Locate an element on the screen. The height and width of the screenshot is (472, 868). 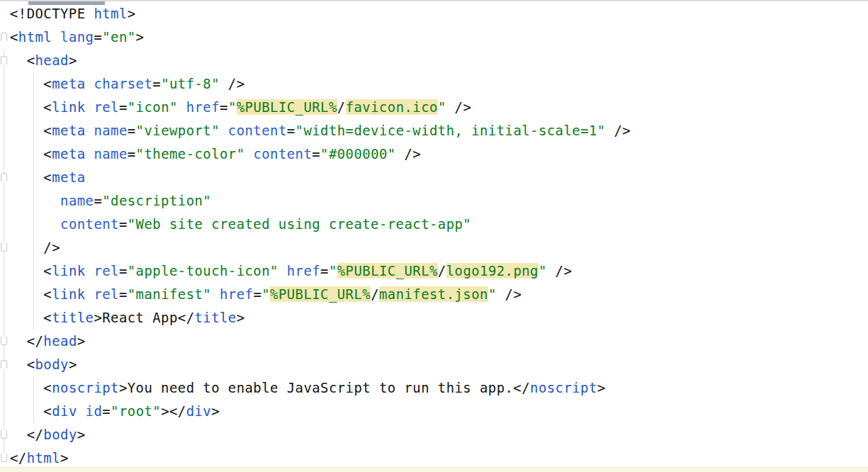
code-token: "Web site created using create-react-app… is located at coordinates (299, 224).